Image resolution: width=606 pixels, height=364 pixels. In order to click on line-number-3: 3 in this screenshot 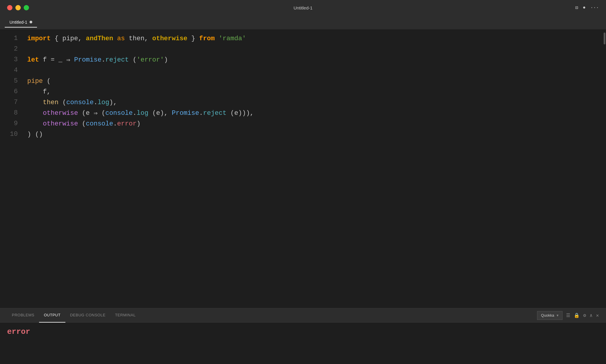, I will do `click(9, 60)`.